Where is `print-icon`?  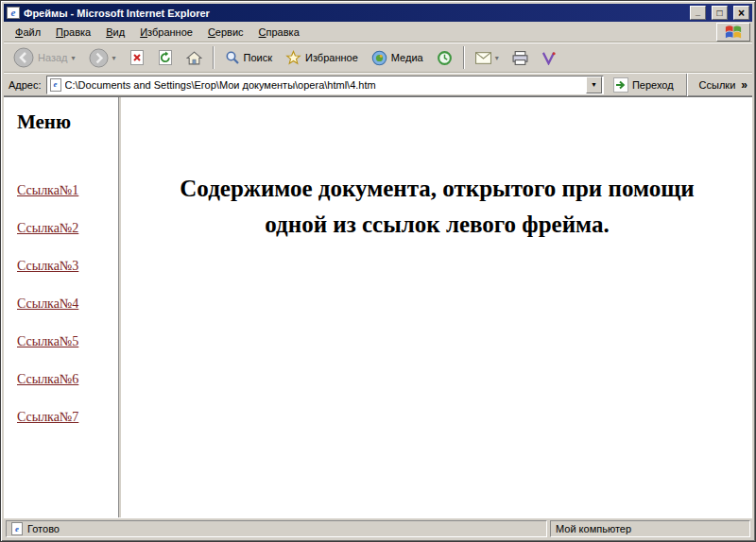
print-icon is located at coordinates (520, 59).